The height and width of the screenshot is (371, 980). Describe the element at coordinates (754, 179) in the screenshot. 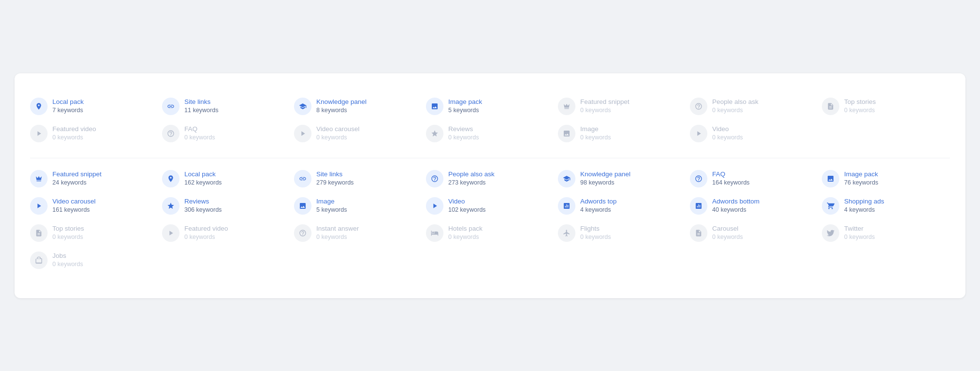

I see `feature-item: FAQ164 keywords` at that location.